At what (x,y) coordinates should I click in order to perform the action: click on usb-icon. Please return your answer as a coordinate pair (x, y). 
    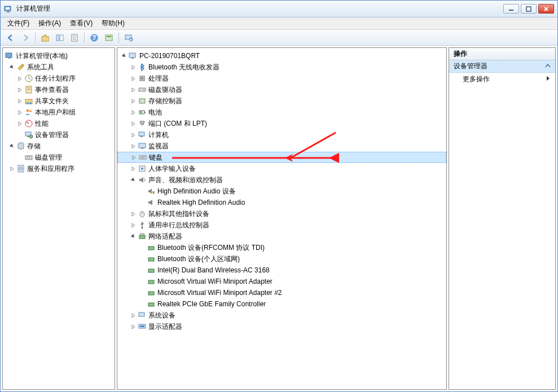
    Looking at the image, I should click on (142, 225).